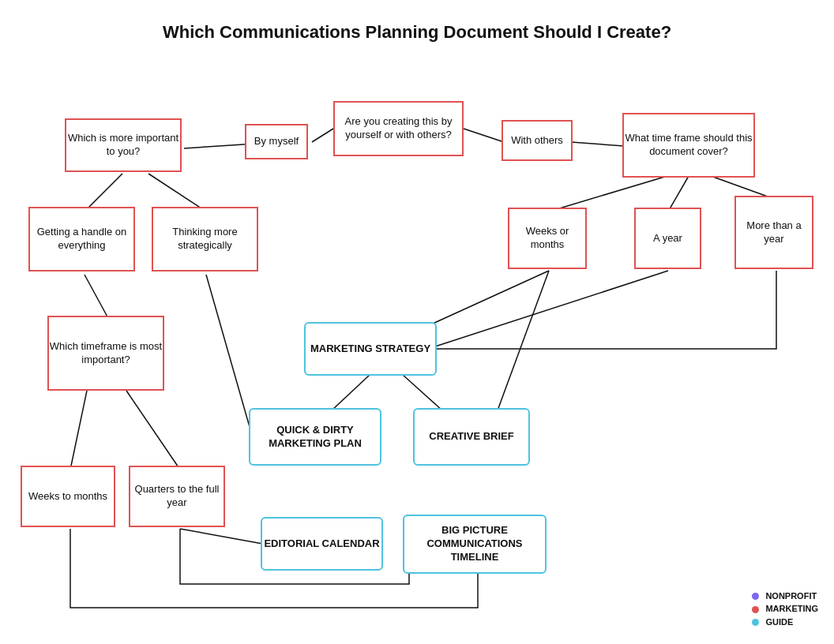 The width and height of the screenshot is (834, 644). I want to click on weeks-to-months-box: Weeks to months, so click(68, 496).